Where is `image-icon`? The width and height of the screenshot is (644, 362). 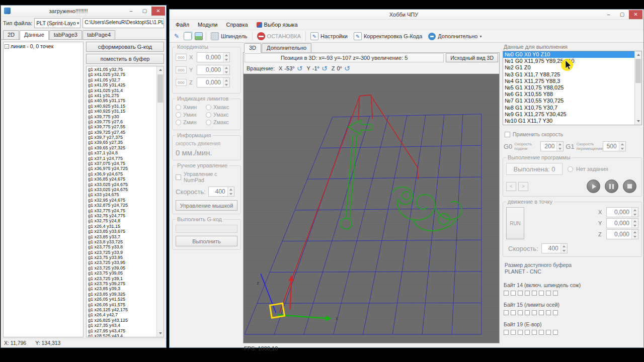 image-icon is located at coordinates (199, 36).